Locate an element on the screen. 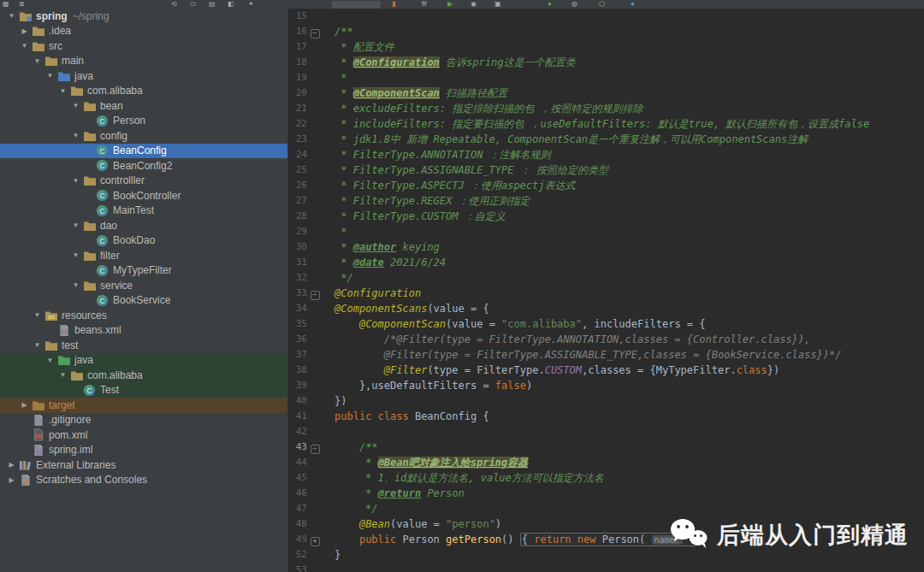  tree-item-config: ▼config is located at coordinates (144, 136).